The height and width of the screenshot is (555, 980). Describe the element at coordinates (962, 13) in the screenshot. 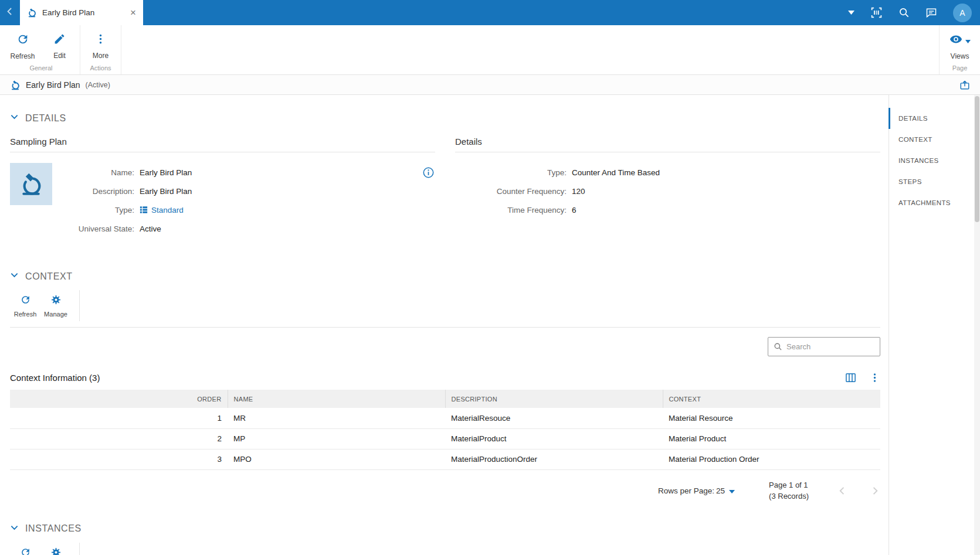

I see `avatar: A` at that location.